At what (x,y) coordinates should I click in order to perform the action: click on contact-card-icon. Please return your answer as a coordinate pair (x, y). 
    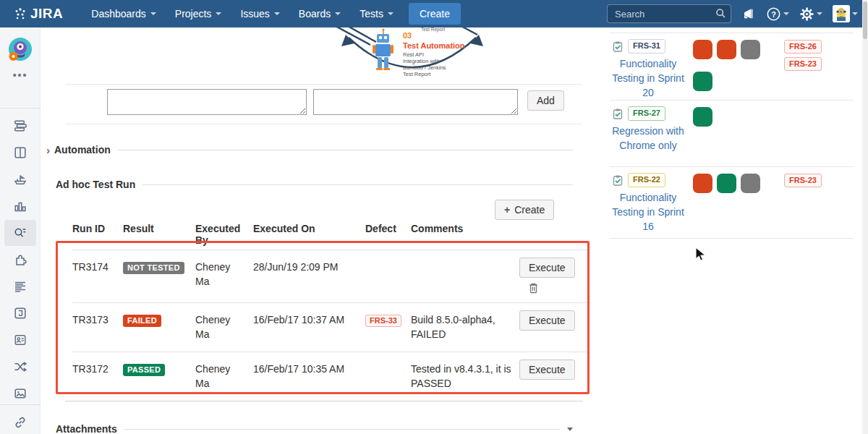
    Looking at the image, I should click on (20, 340).